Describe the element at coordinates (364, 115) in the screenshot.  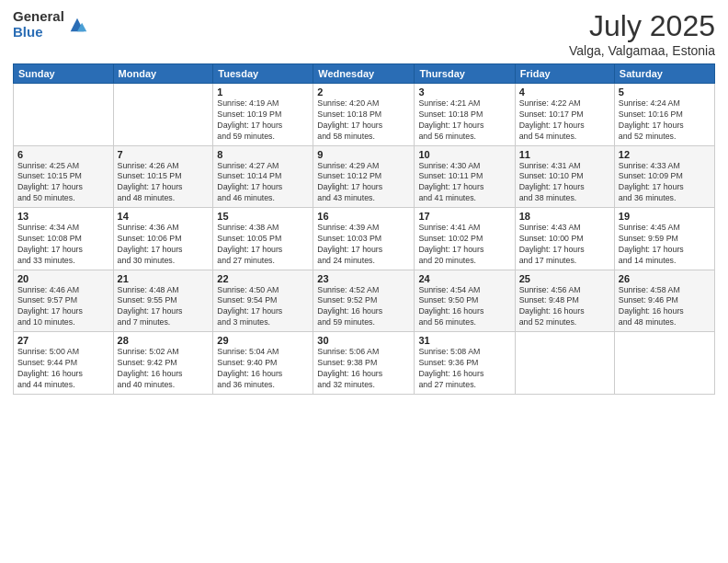
I see `week-row-1: 1Sunrise: 4:19 AM Sunset: 10:19 PM Dayli…` at that location.